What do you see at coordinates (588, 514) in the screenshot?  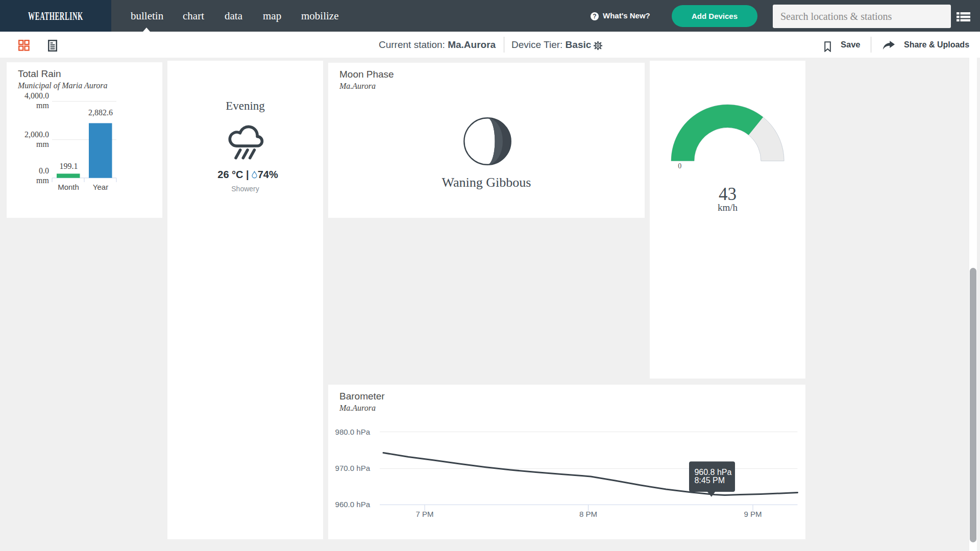 I see `svg-text: 8 PM` at bounding box center [588, 514].